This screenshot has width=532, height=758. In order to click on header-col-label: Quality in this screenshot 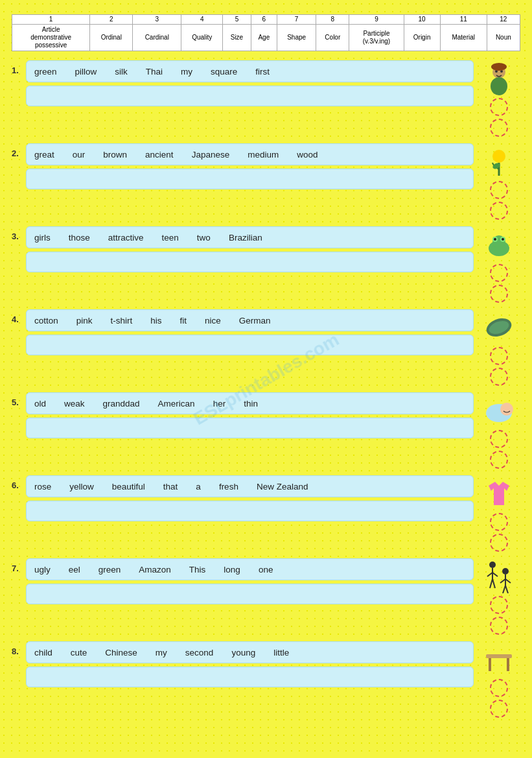, I will do `click(202, 38)`.